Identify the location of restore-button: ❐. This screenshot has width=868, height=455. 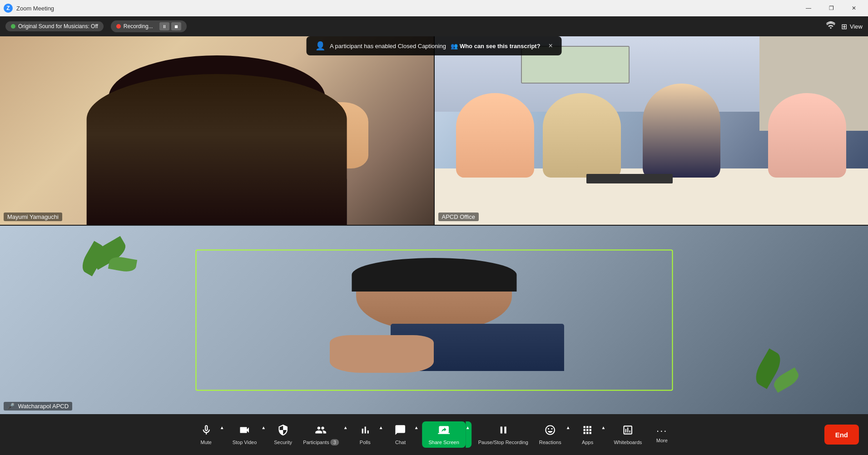
(831, 8).